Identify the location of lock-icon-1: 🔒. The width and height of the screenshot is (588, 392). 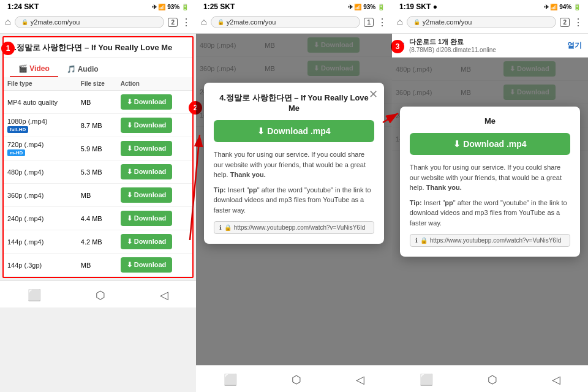
(24, 22).